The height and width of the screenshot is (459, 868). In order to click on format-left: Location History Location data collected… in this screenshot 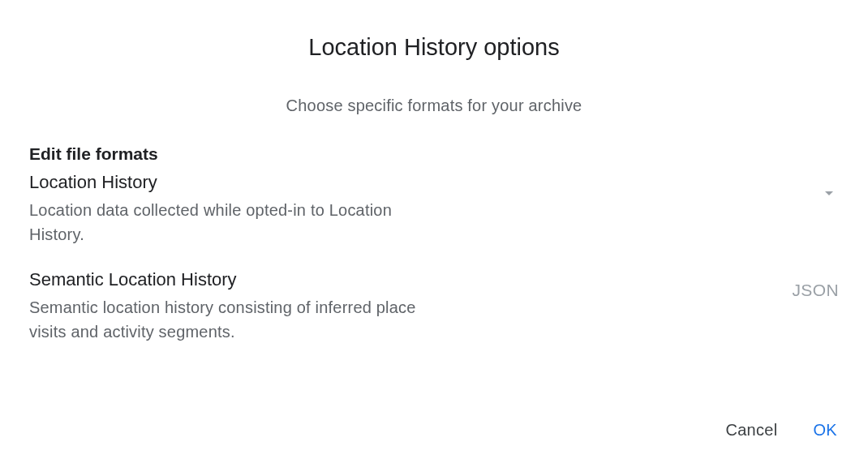, I will do `click(240, 209)`.